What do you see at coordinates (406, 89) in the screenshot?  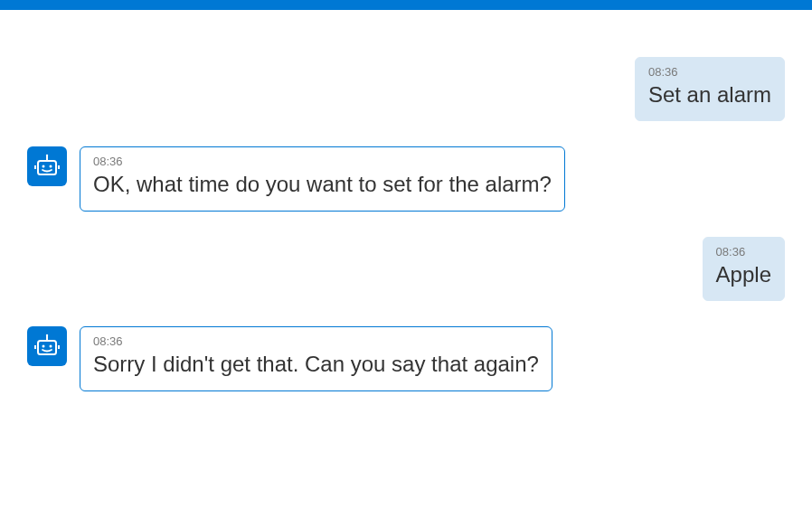 I see `message-row-user: 08:36 Set an alarm` at bounding box center [406, 89].